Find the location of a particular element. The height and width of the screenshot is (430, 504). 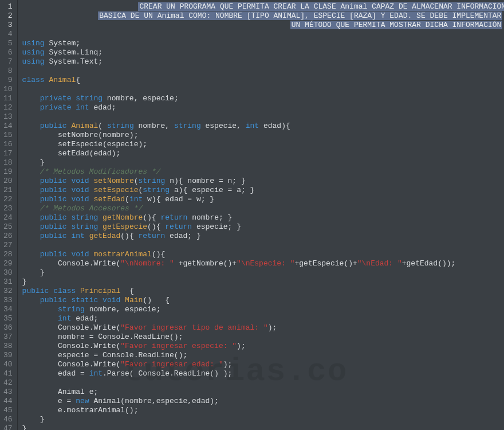

line-number: 31 is located at coordinates (8, 282).